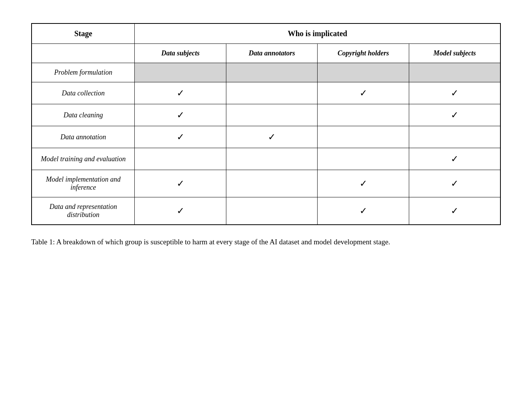 This screenshot has height=394, width=532. Describe the element at coordinates (83, 184) in the screenshot. I see `stage-cell: Model implementation and inference` at that location.